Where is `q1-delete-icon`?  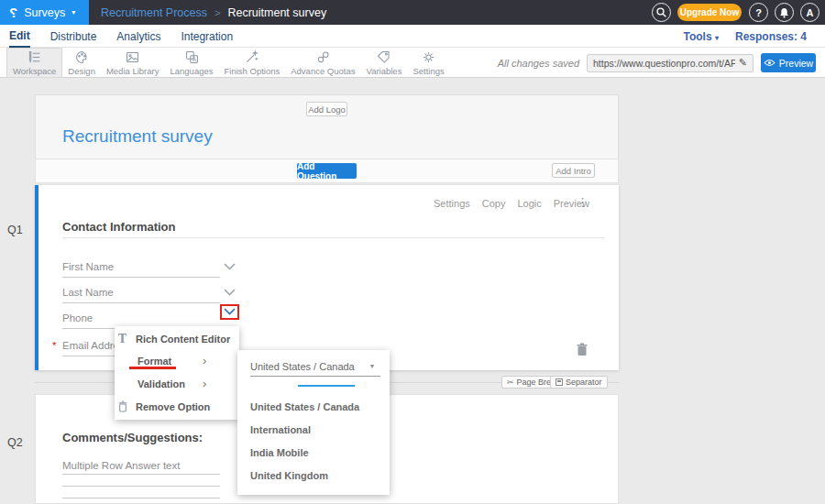 q1-delete-icon is located at coordinates (582, 350).